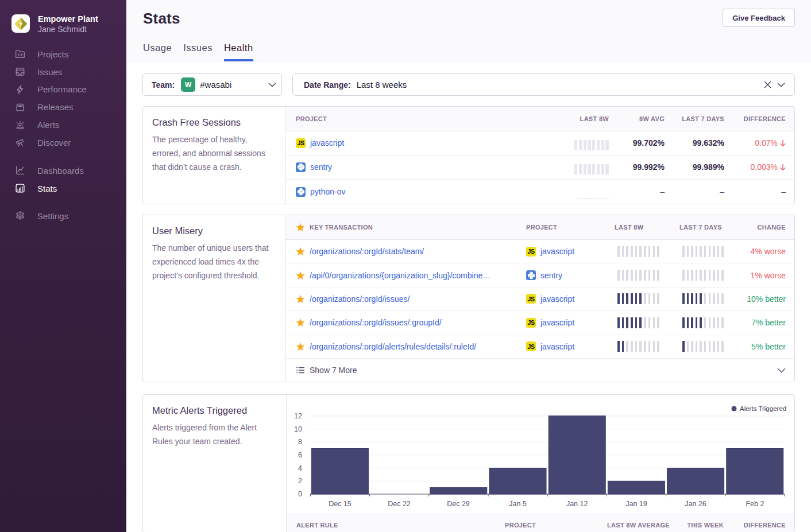  Describe the element at coordinates (340, 504) in the screenshot. I see `svg-text: Dec 15` at that location.